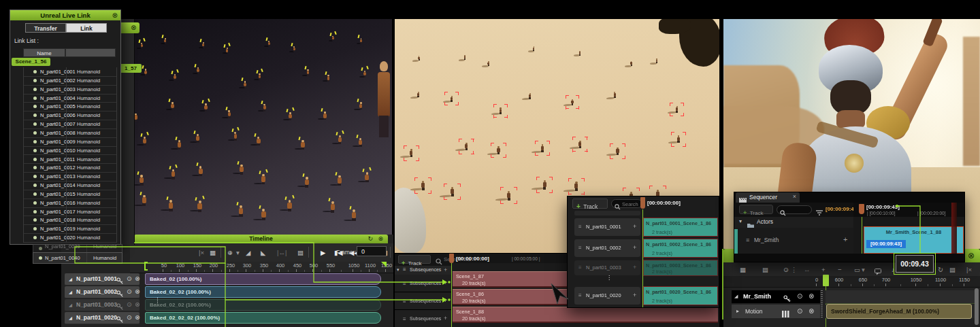 Image resolution: width=980 pixels, height=327 pixels. What do you see at coordinates (794, 241) in the screenshot?
I see `actor-row: ≡ Mr_Smith +` at bounding box center [794, 241].